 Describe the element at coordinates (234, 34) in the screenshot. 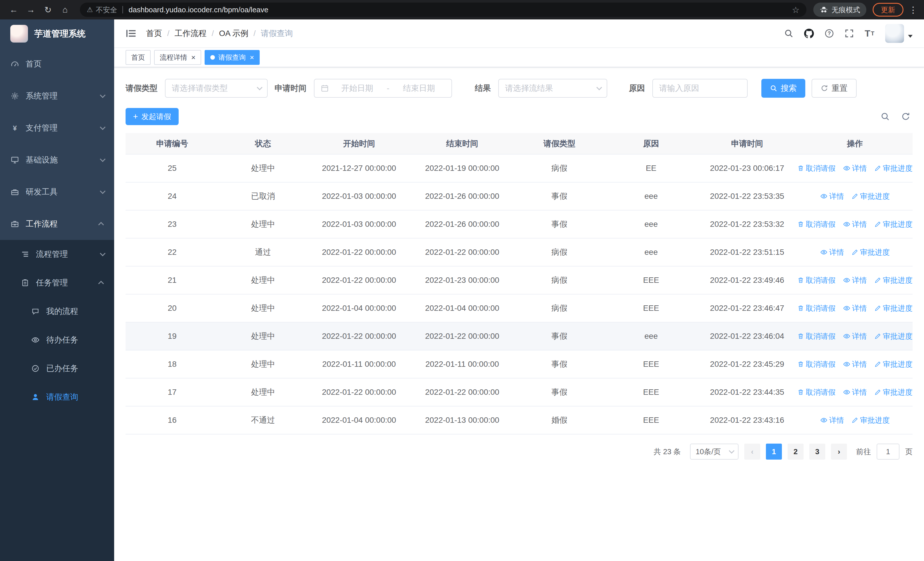

I see `breadcrumb-item: OA 示例` at that location.